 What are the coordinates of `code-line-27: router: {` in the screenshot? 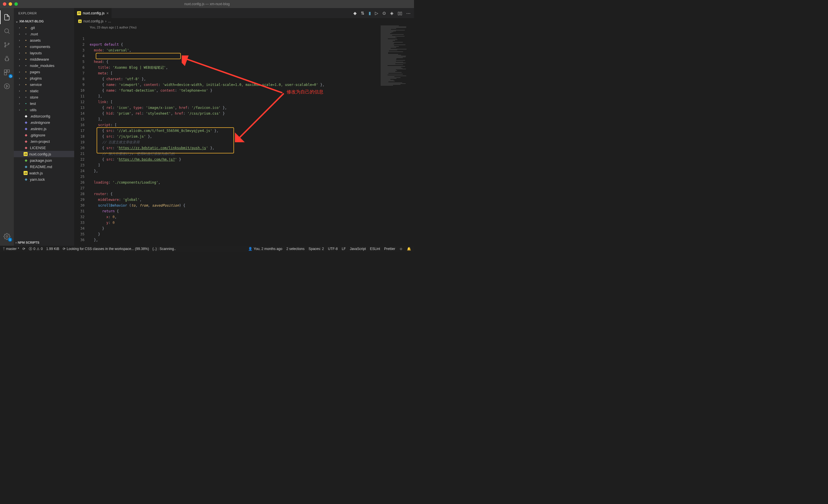 It's located at (235, 194).